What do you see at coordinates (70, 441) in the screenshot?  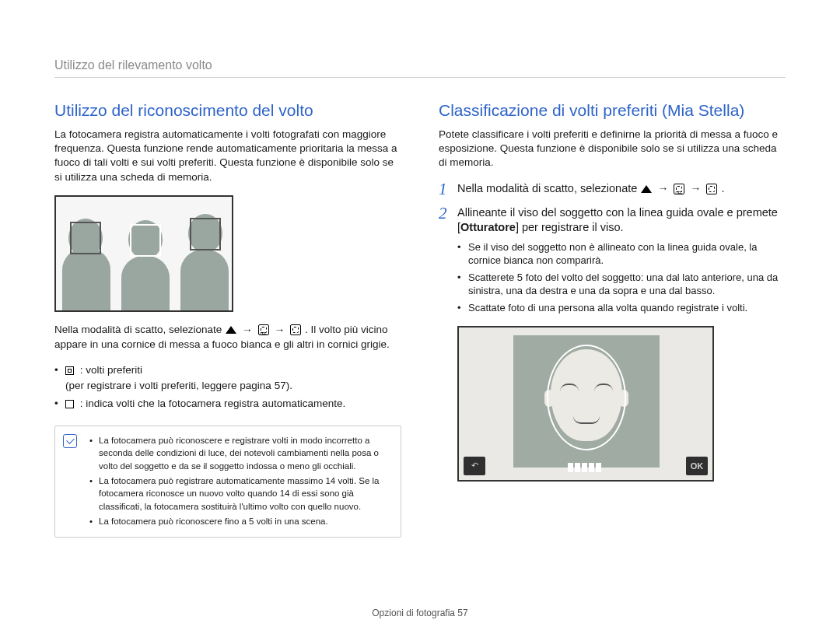 I see `note-icon` at bounding box center [70, 441].